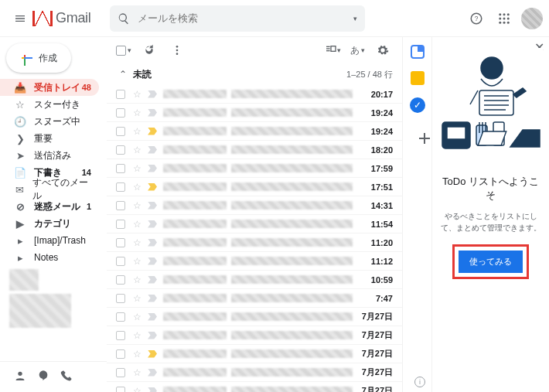  What do you see at coordinates (383, 50) in the screenshot?
I see `settings-gear-icon` at bounding box center [383, 50].